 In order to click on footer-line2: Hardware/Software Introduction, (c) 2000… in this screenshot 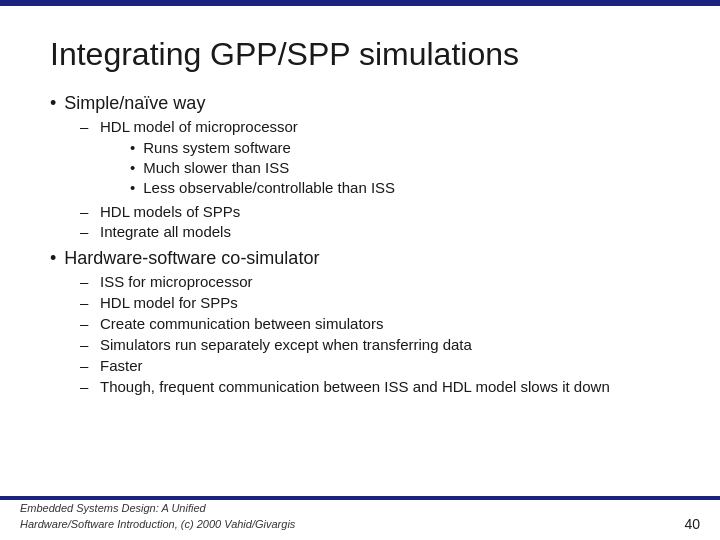, I will do `click(158, 524)`.